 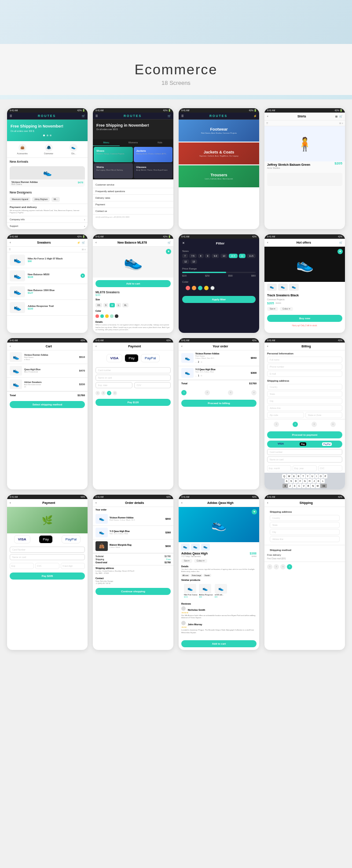 What do you see at coordinates (304, 532) in the screenshot?
I see `ship-city: City` at bounding box center [304, 532].